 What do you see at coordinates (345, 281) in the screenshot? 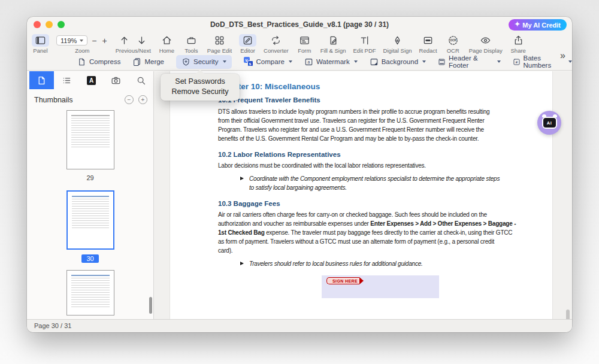
I see `sign-here-tag: SIGN HERE` at bounding box center [345, 281].